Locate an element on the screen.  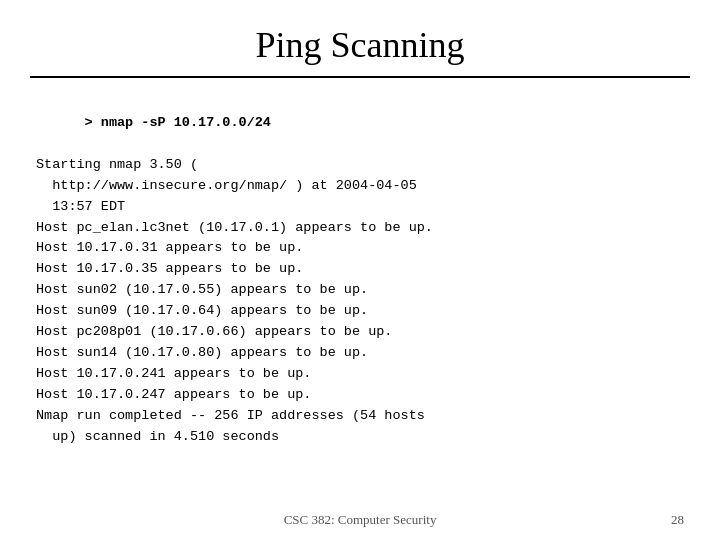
footer-page: 28 is located at coordinates (678, 520).